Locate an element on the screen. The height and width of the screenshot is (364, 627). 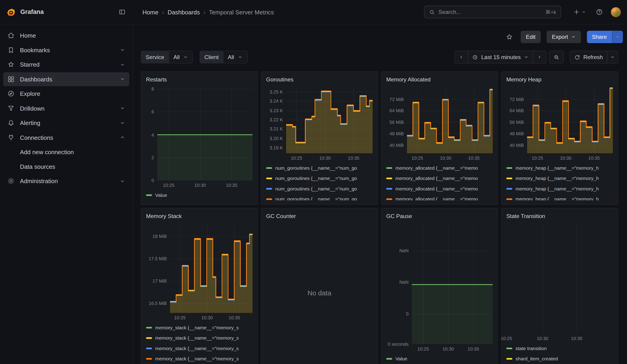
sidebar-item-drilldown: Drilldown is located at coordinates (66, 108).